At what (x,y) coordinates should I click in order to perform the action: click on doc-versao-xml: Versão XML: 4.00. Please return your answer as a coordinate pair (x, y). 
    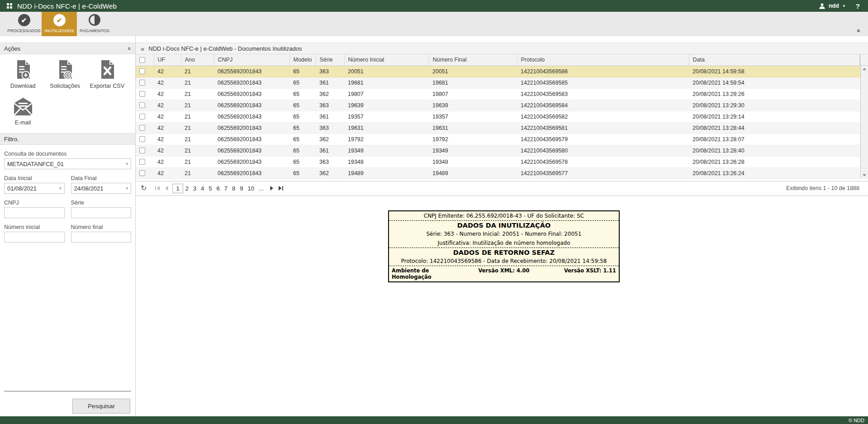
    Looking at the image, I should click on (504, 274).